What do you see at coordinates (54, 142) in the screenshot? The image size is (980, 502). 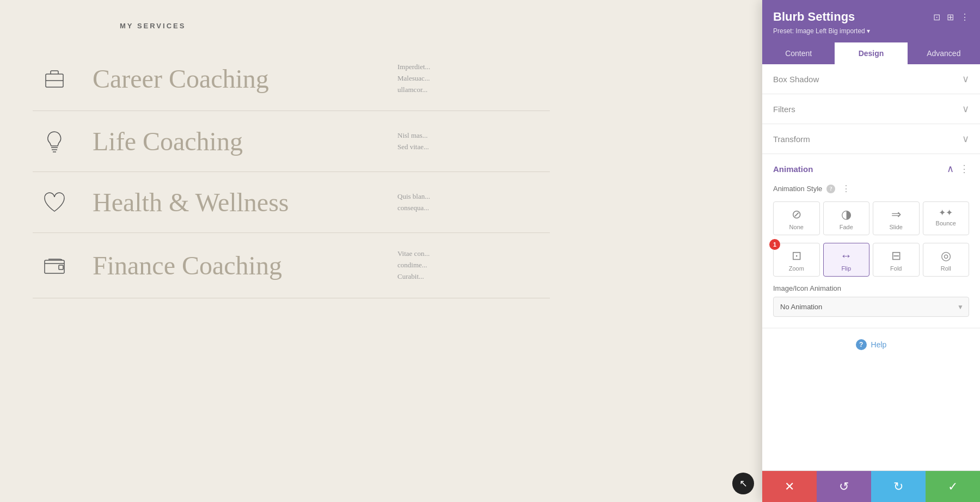 I see `lightbulb-icon` at bounding box center [54, 142].